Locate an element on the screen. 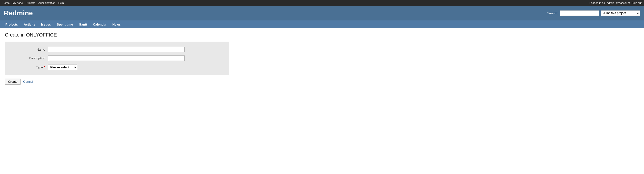  main-nav-news: News is located at coordinates (116, 24).